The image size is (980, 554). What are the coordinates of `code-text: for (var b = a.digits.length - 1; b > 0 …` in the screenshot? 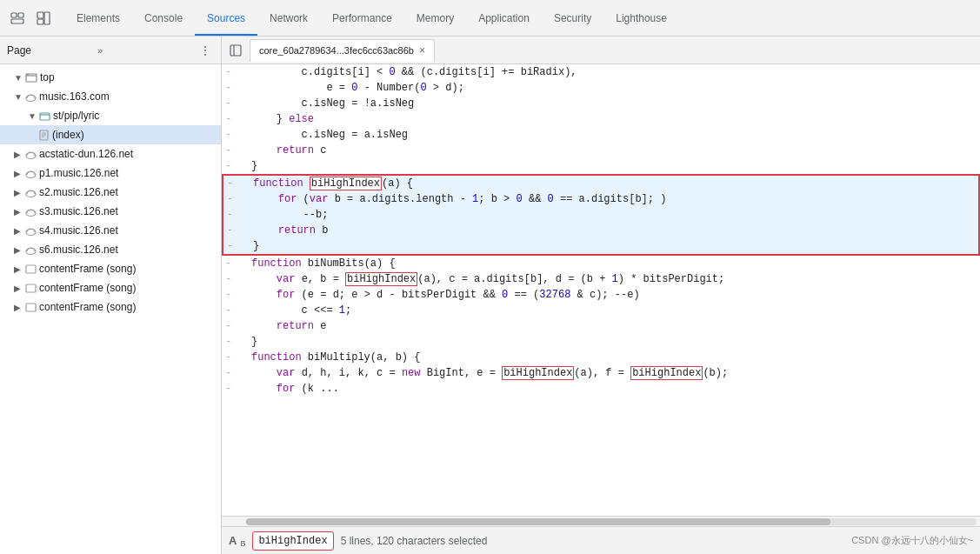 It's located at (614, 199).